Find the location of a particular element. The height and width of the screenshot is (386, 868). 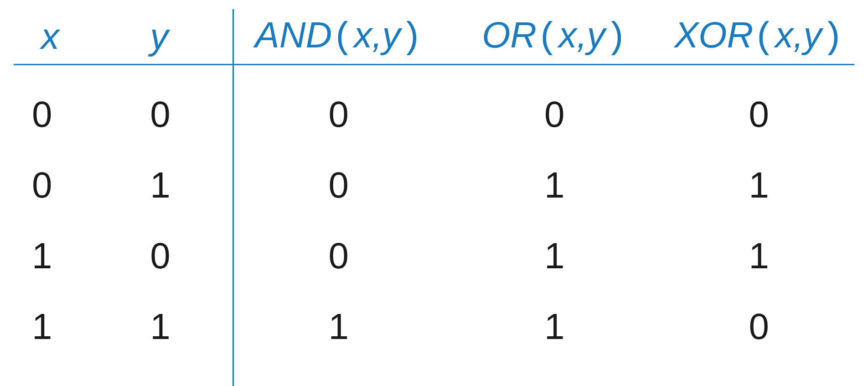

header-x: x is located at coordinates (73, 37).